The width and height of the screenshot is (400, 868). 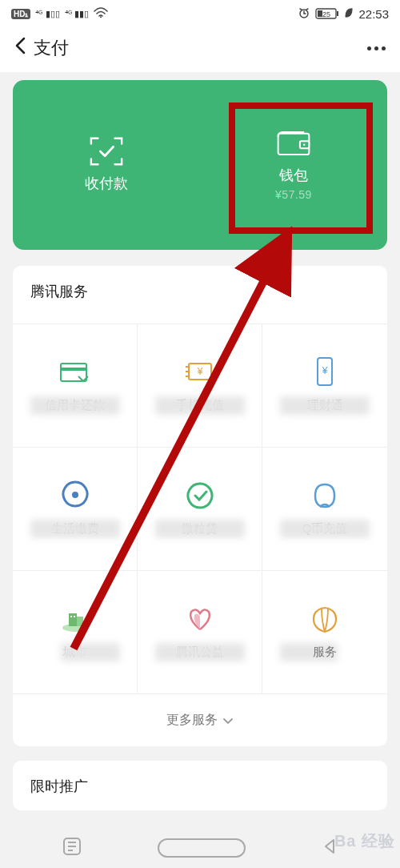 I want to click on leaf-icon, so click(x=349, y=14).